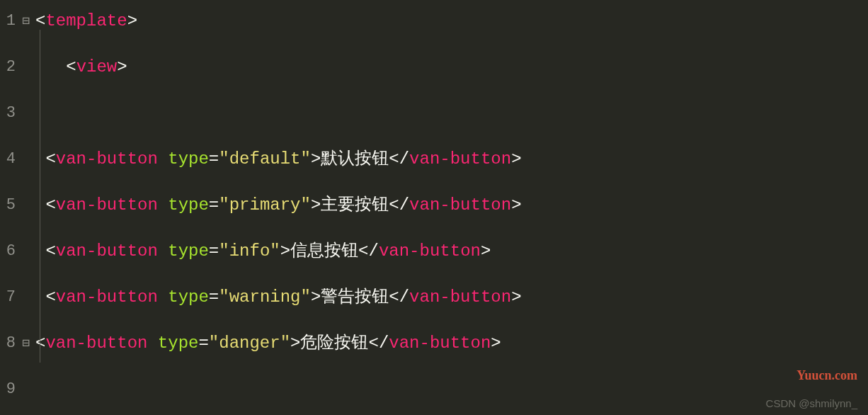 Image resolution: width=868 pixels, height=415 pixels. I want to click on code-line: <template>, so click(452, 30).